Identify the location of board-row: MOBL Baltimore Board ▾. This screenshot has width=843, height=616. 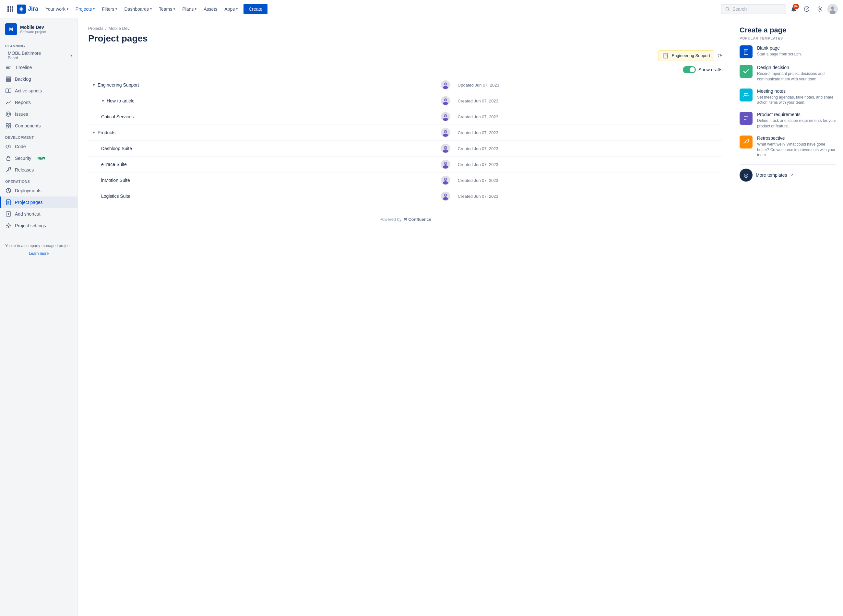
(39, 55).